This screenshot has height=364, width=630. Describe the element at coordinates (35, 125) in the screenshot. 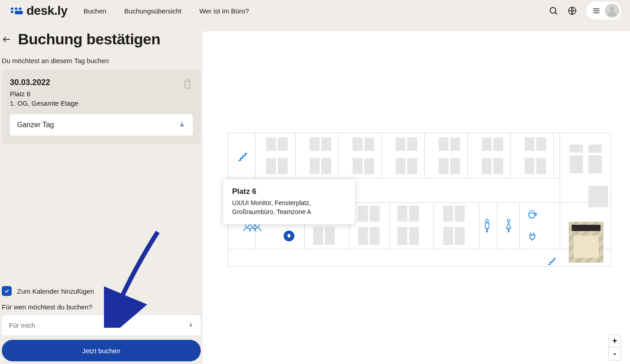

I see `duration-value: Ganzer Tag` at that location.